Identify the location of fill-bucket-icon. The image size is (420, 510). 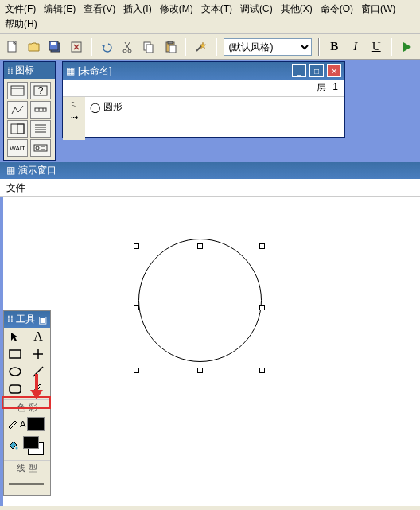
(13, 446).